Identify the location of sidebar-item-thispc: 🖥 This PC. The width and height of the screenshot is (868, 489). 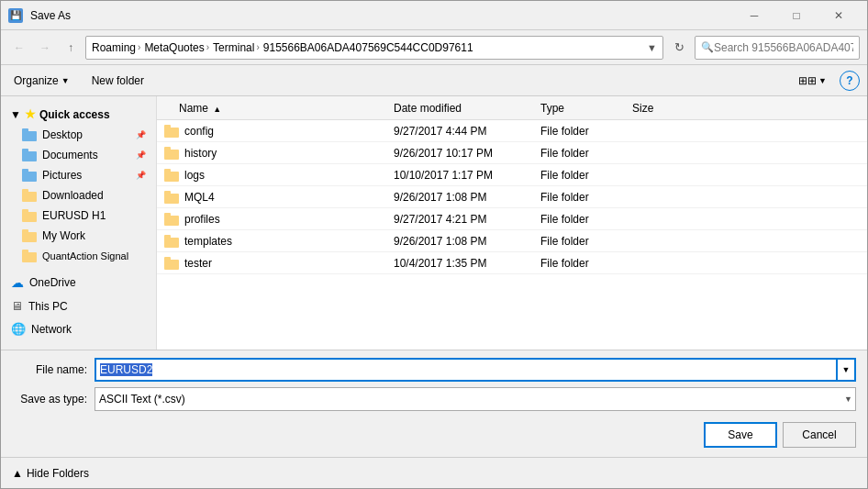
(79, 306).